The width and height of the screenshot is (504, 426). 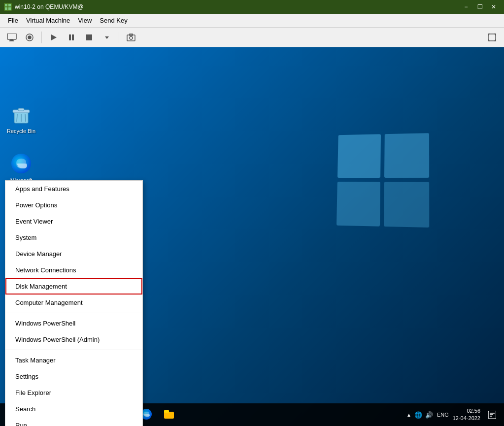 I want to click on toolbar-monitor-button, so click(x=12, y=37).